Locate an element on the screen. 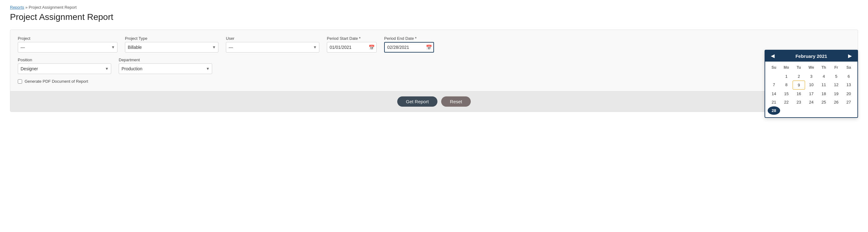 The image size is (868, 232). department-select-wrapper: Production Design Engineering Marketing … is located at coordinates (165, 69).